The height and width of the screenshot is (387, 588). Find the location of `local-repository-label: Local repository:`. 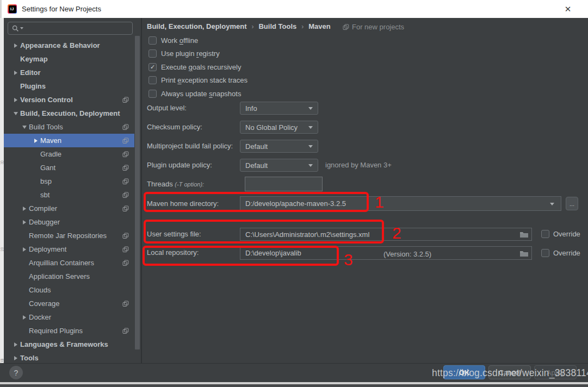

local-repository-label: Local repository: is located at coordinates (173, 253).